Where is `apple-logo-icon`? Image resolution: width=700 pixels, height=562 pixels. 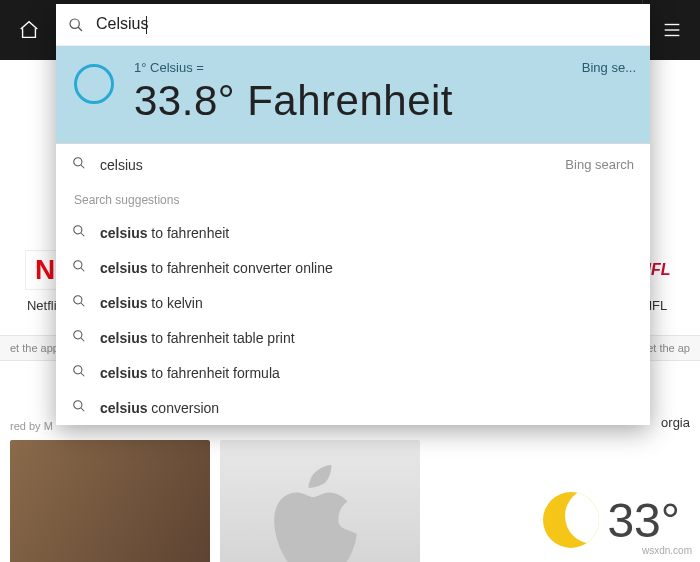
apple-logo-icon is located at coordinates (320, 508).